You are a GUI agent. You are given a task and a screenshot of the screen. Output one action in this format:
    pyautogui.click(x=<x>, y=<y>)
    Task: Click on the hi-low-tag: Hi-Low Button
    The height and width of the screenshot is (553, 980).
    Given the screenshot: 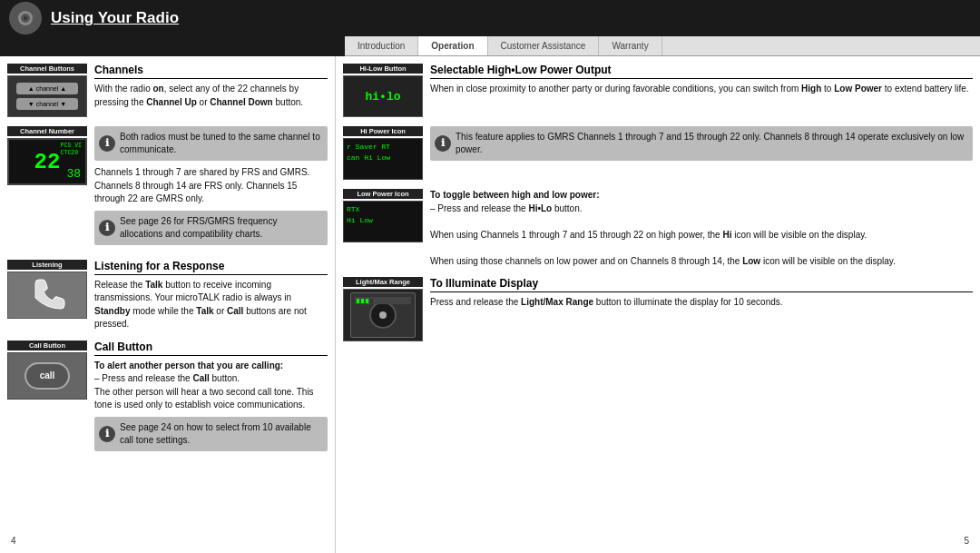 What is the action you would take?
    pyautogui.click(x=383, y=69)
    